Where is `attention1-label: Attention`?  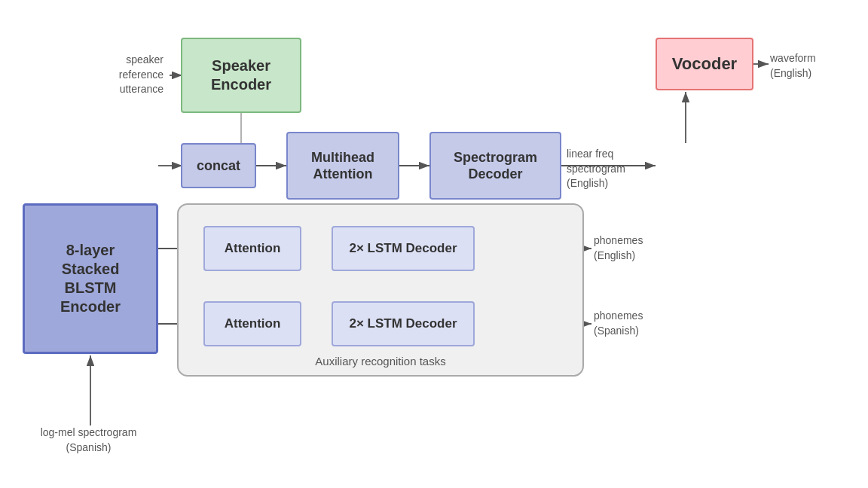
attention1-label: Attention is located at coordinates (253, 249).